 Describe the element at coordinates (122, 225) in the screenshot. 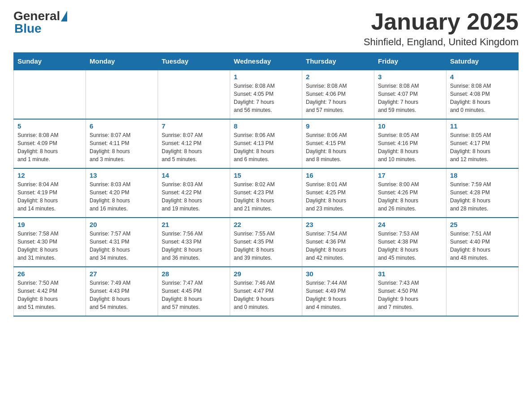

I see `day-number: 20` at that location.